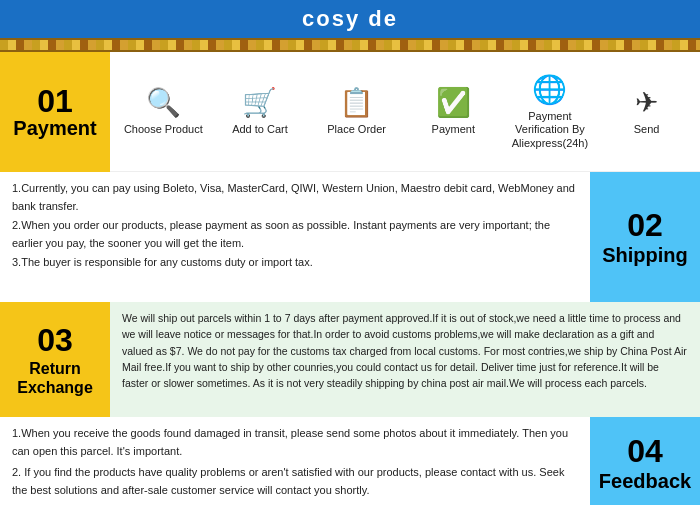 The height and width of the screenshot is (505, 700). What do you see at coordinates (55, 340) in the screenshot?
I see `section-03-num: 03` at bounding box center [55, 340].